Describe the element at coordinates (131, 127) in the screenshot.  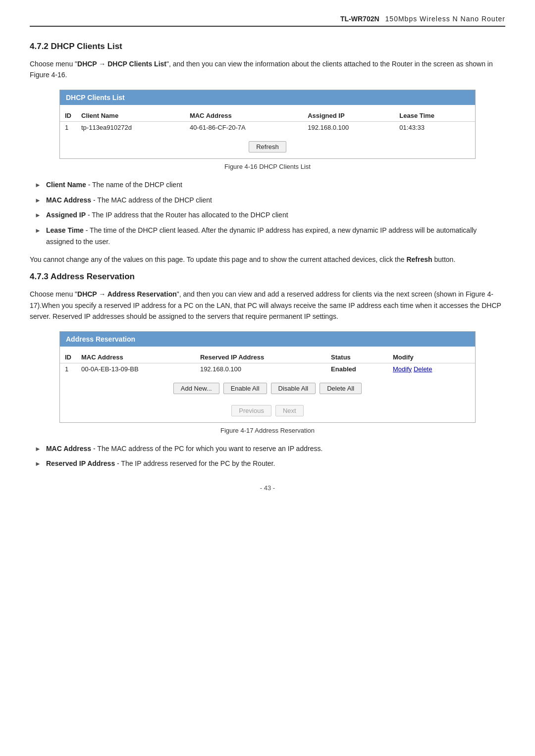
I see `cell-client-name: tp-113ea910272d` at that location.